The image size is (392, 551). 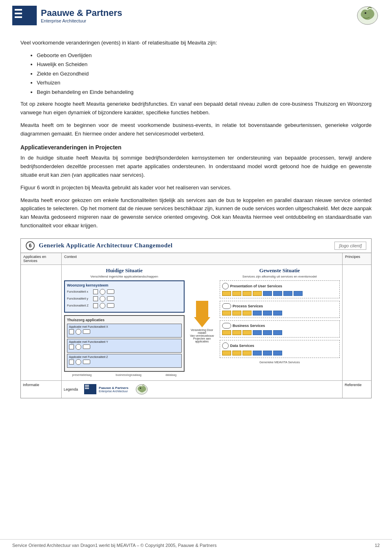 What do you see at coordinates (79, 299) in the screenshot?
I see `func-label-y: Functionaliteit y` at bounding box center [79, 299].